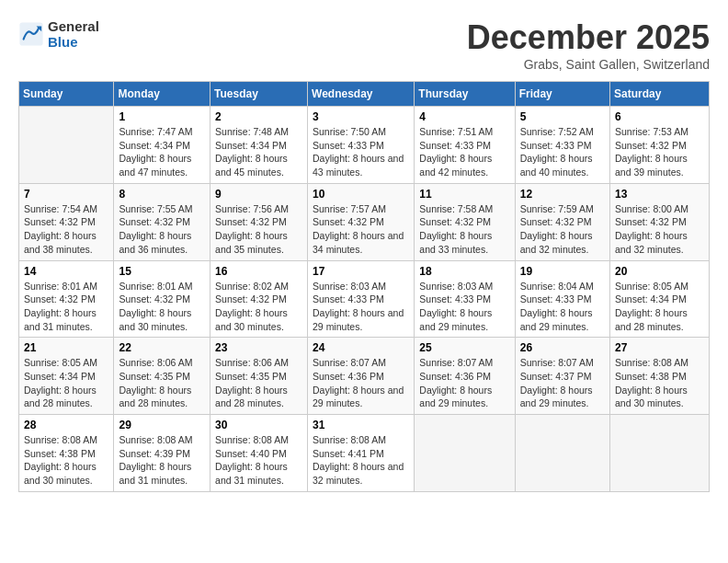 The height and width of the screenshot is (563, 728). Describe the element at coordinates (162, 194) in the screenshot. I see `day-number: 8` at that location.